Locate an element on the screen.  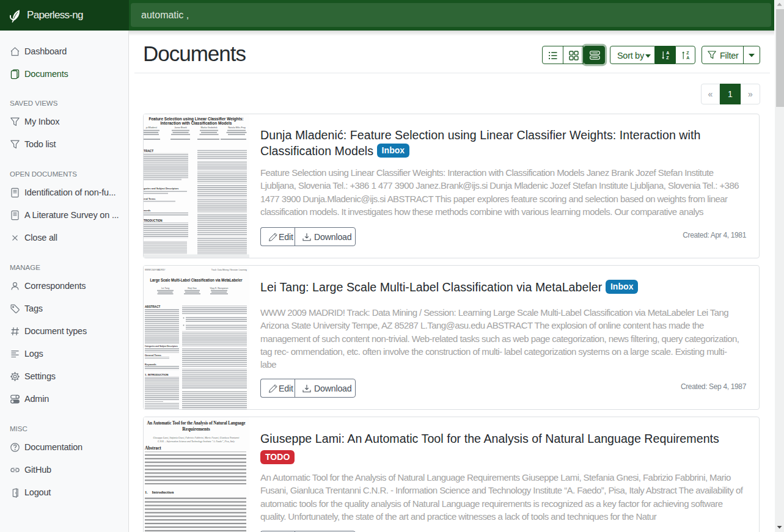
svg-text: WWW 2009 MADRID! is located at coordinates (155, 270).